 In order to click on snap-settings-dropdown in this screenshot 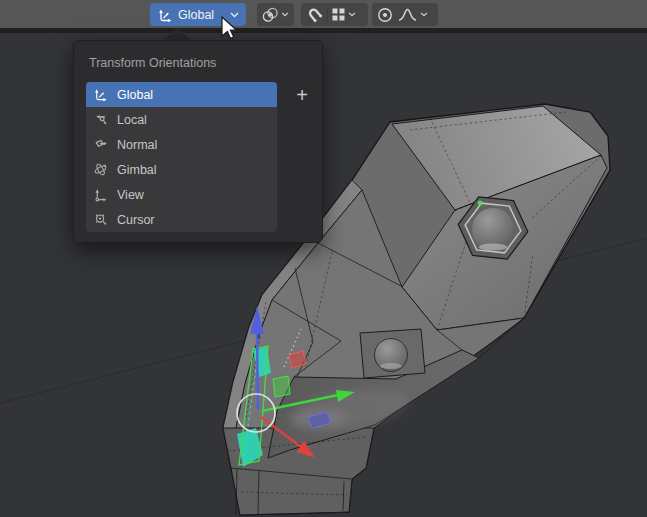, I will do `click(344, 14)`.